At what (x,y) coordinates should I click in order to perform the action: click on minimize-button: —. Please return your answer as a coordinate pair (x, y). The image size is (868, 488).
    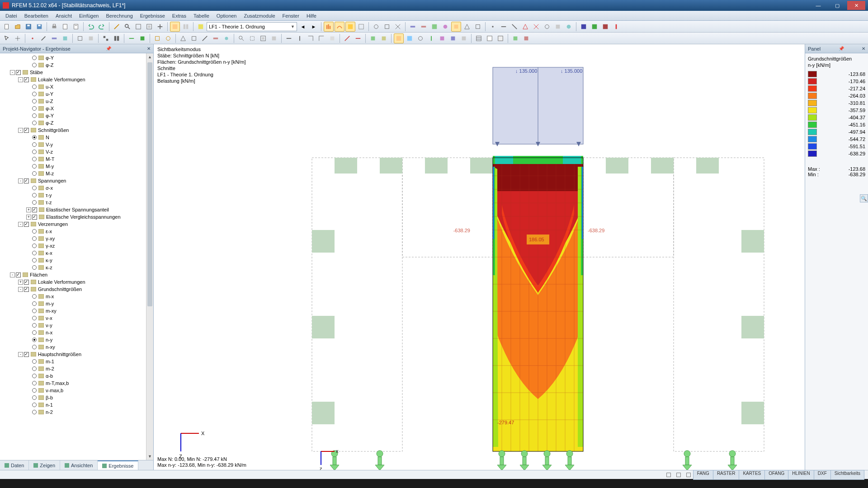
    Looking at the image, I should click on (818, 5).